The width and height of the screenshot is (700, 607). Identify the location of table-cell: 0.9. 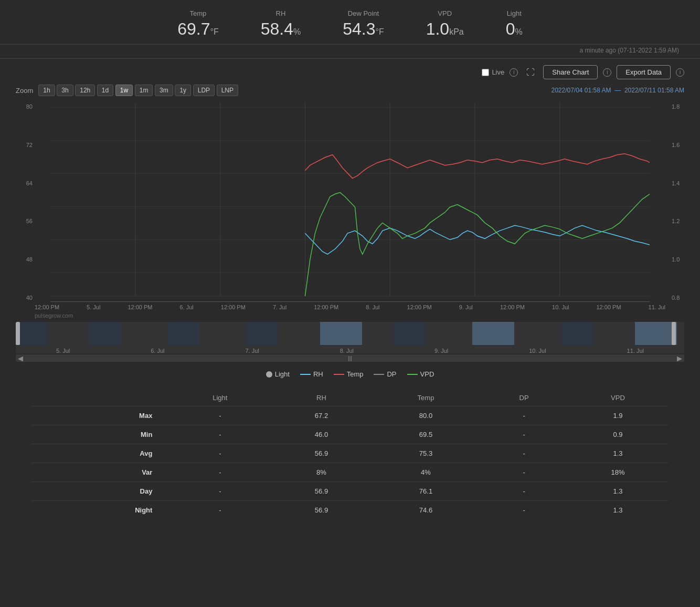
(618, 435).